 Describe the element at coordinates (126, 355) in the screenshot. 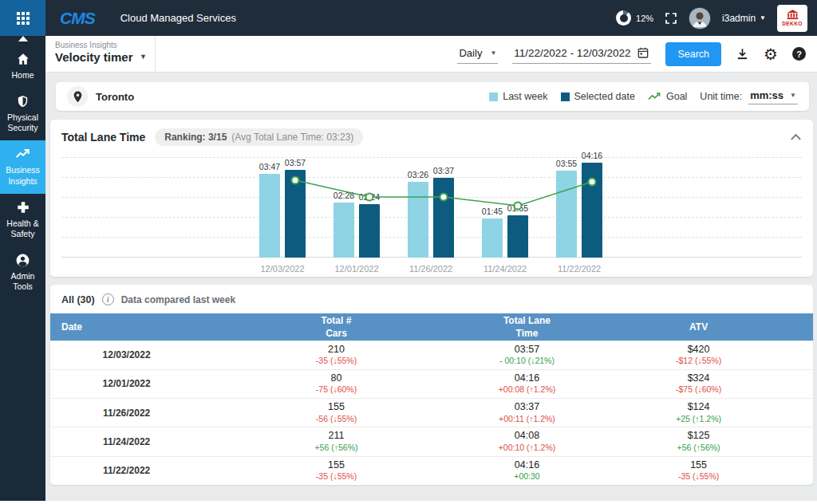

I see `date-cell: 12/03/2022` at that location.